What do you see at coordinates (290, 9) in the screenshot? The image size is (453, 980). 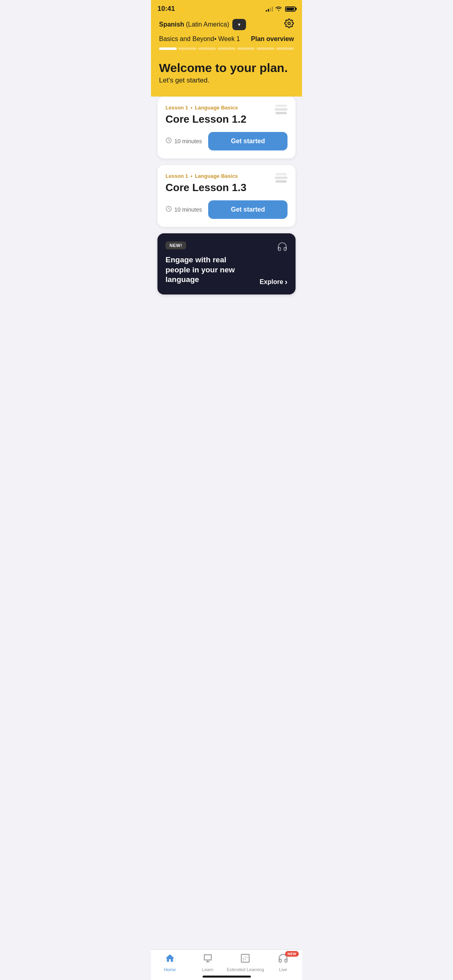 I see `battery-icon` at bounding box center [290, 9].